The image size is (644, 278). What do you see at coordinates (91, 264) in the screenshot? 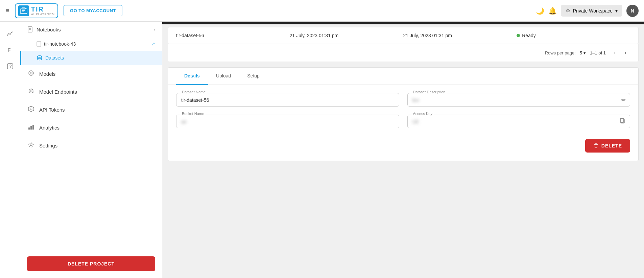
I see `nav-bottom: DELETE PROJECT` at bounding box center [91, 264].